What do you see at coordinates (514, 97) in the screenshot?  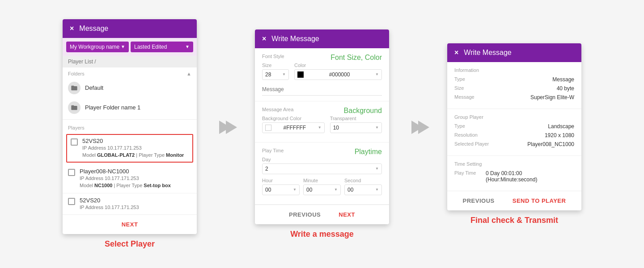 I see `info-message-row: Message SuperSign Elite-W` at bounding box center [514, 97].